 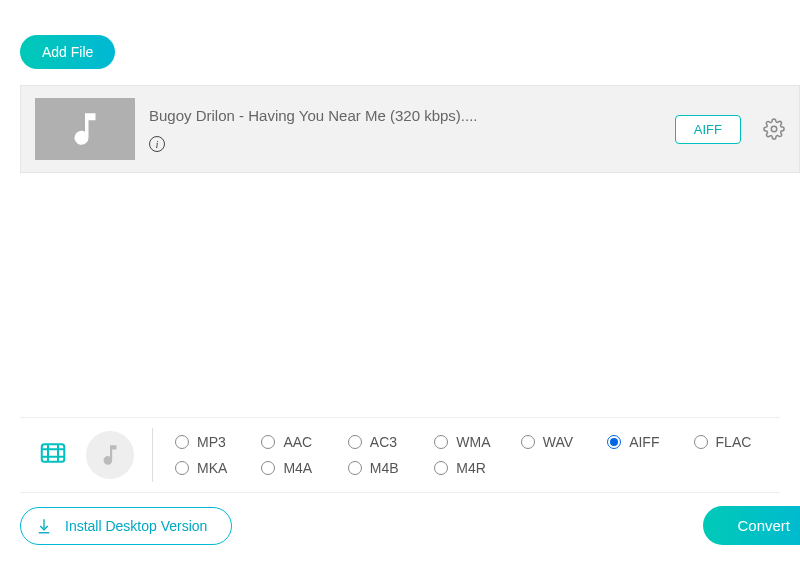 What do you see at coordinates (86, 455) in the screenshot?
I see `mode-icons` at bounding box center [86, 455].